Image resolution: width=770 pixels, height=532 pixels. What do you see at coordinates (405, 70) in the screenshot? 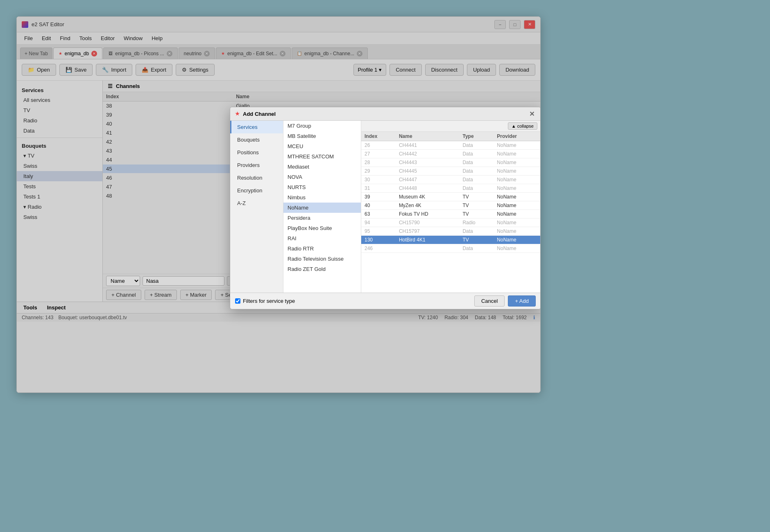
I see `connect-button: Connect` at bounding box center [405, 70].